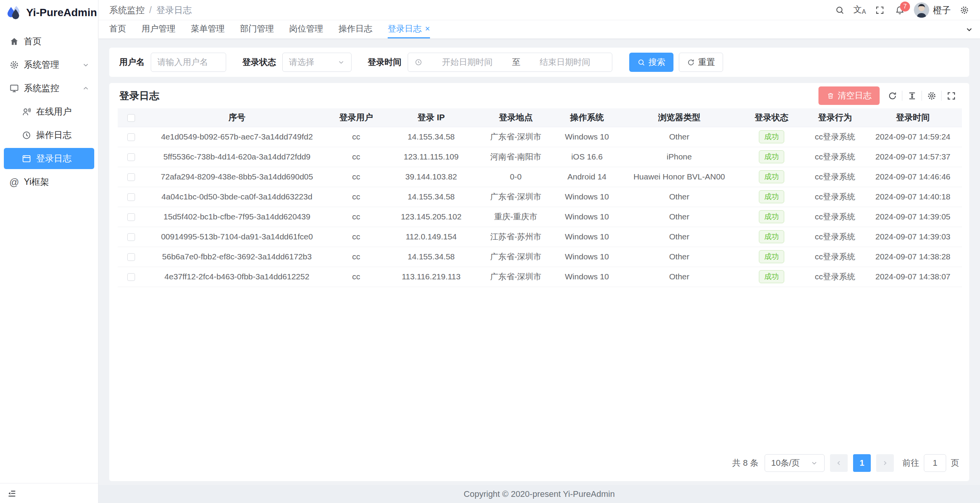 The image size is (980, 503). Describe the element at coordinates (317, 62) in the screenshot. I see `login-status-select: 请选择` at that location.